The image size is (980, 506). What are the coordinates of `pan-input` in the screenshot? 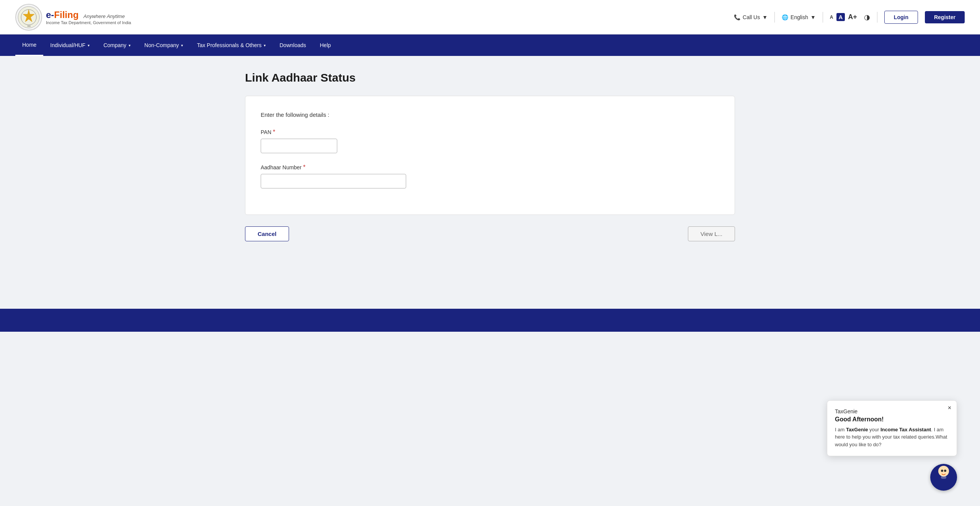 It's located at (299, 146).